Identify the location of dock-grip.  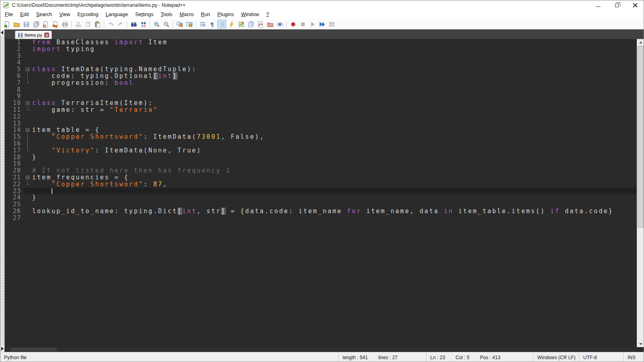
(2, 191).